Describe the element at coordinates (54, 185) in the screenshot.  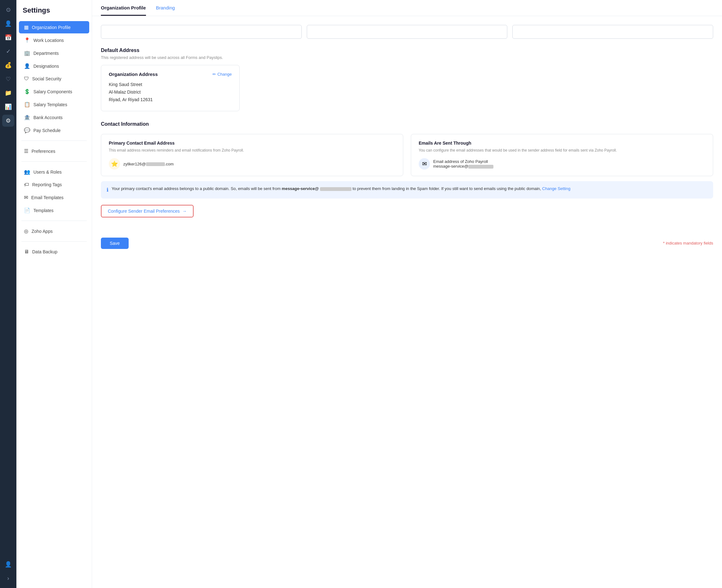
I see `sidebar-item-reporting-tags: 🏷 Reporting Tags` at that location.